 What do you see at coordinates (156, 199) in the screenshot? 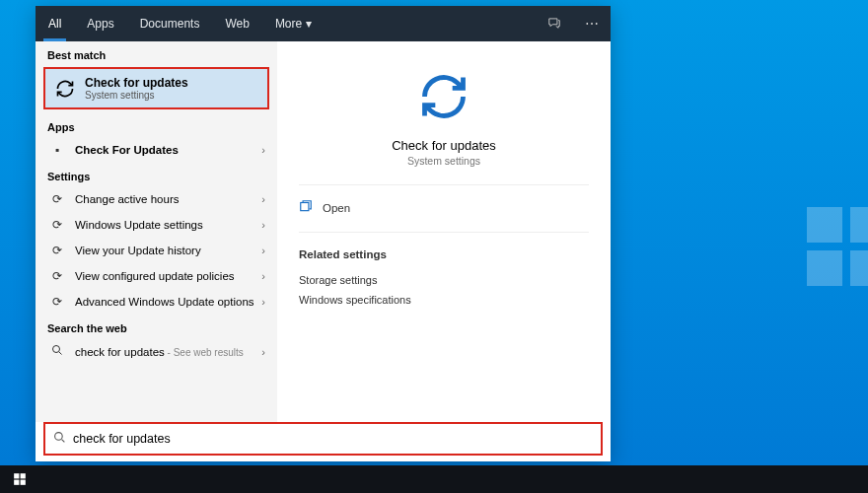
I see `settings-result: ⟳ Change active hours ›` at bounding box center [156, 199].